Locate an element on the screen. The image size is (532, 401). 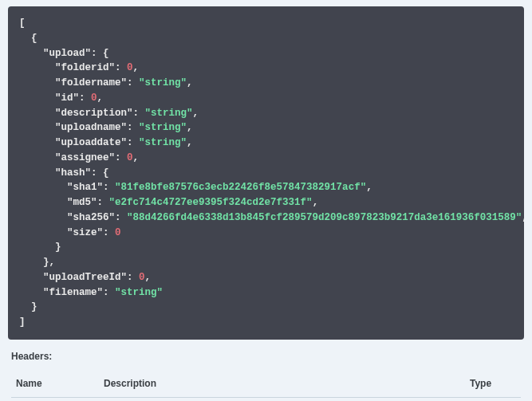
json-key-upload: upload is located at coordinates (67, 53).